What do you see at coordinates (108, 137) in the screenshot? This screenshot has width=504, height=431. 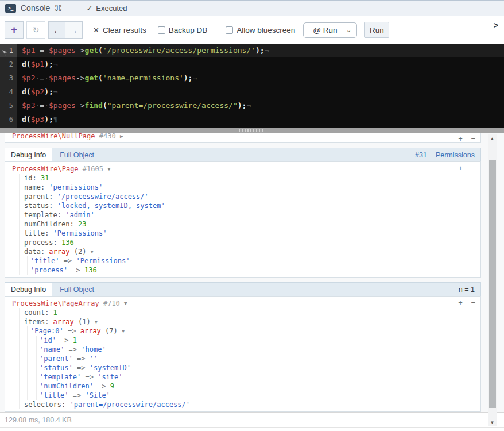 I see `object-ref: #430` at bounding box center [108, 137].